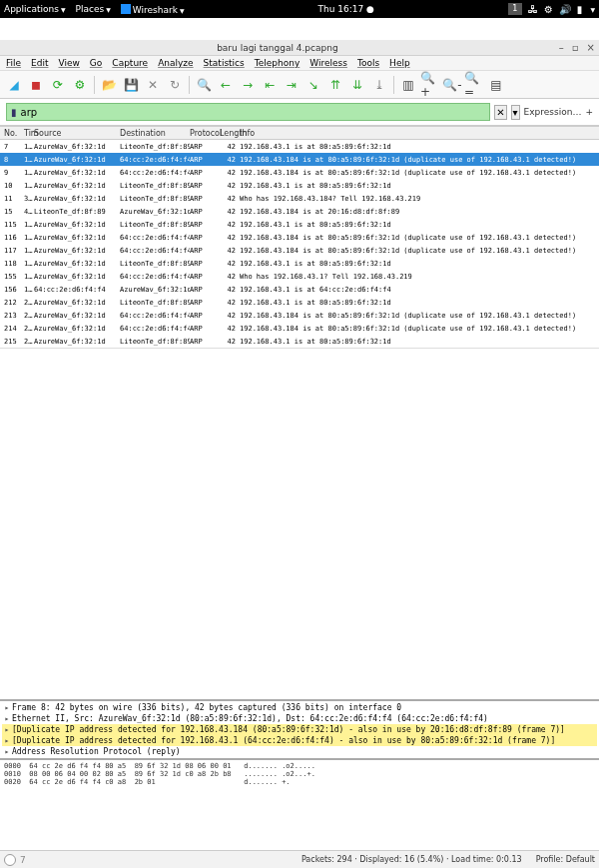  I want to click on menu-statistics: Statistics, so click(224, 63).